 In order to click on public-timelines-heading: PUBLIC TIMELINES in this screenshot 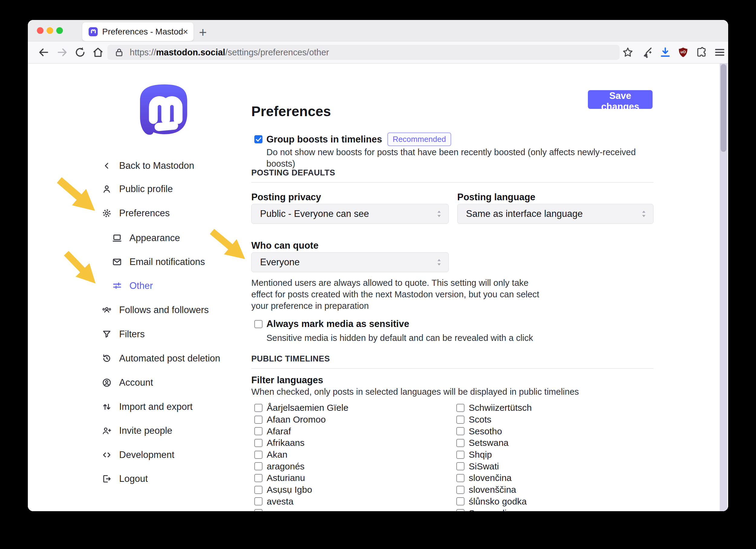, I will do `click(291, 359)`.